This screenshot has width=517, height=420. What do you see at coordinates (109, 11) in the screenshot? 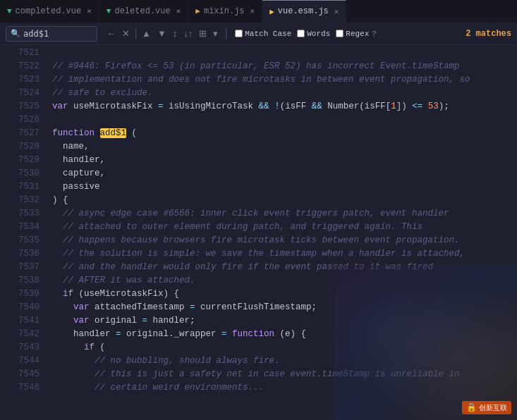
I see `vue-icon-2: ▼` at bounding box center [109, 11].